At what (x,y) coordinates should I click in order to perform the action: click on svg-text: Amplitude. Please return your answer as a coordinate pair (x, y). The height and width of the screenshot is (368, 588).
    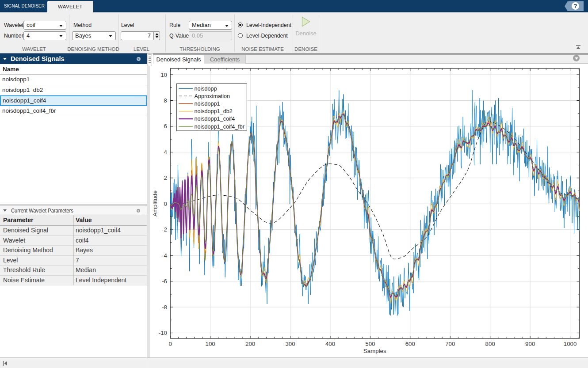
    Looking at the image, I should click on (156, 203).